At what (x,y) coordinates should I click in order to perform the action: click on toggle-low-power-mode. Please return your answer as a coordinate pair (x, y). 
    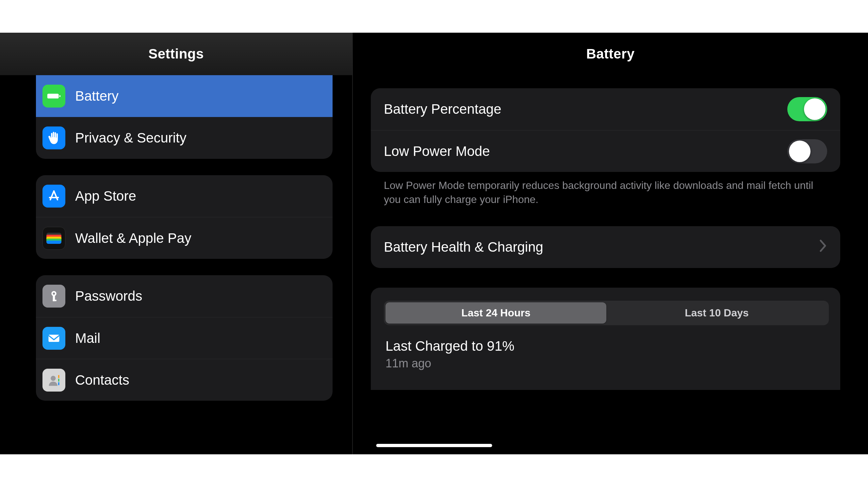
    Looking at the image, I should click on (807, 151).